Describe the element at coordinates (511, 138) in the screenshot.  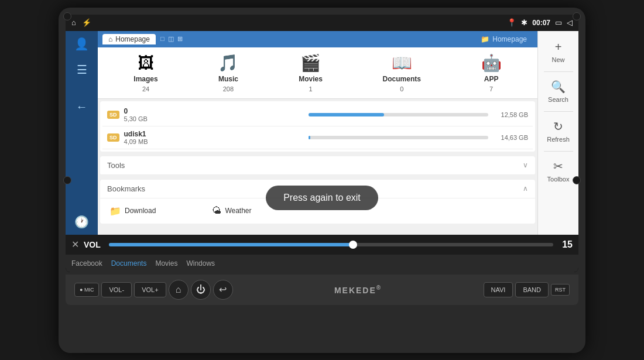
I see `storage-total-2: 14,63 GB` at that location.